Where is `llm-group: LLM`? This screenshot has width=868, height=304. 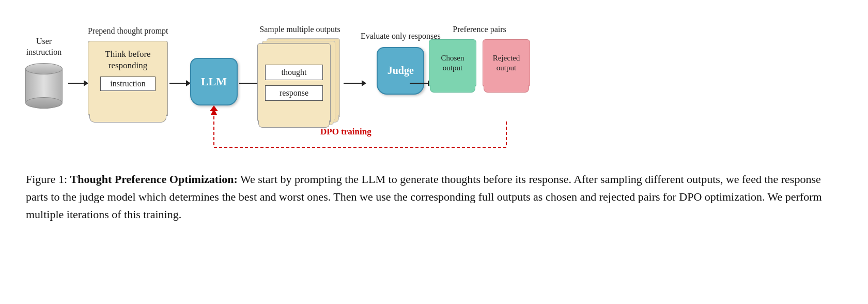
llm-group: LLM is located at coordinates (214, 85).